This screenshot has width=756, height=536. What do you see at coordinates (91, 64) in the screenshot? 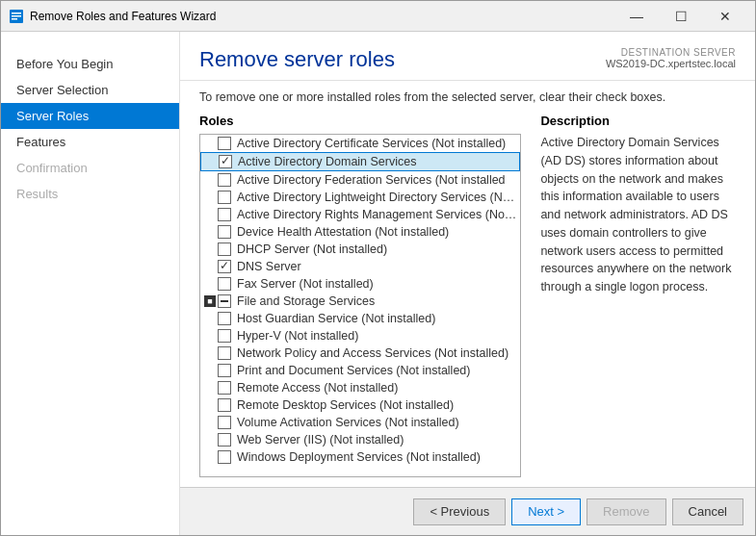
I see `sidebar-item-before-you-begin: Before You Begin` at bounding box center [91, 64].